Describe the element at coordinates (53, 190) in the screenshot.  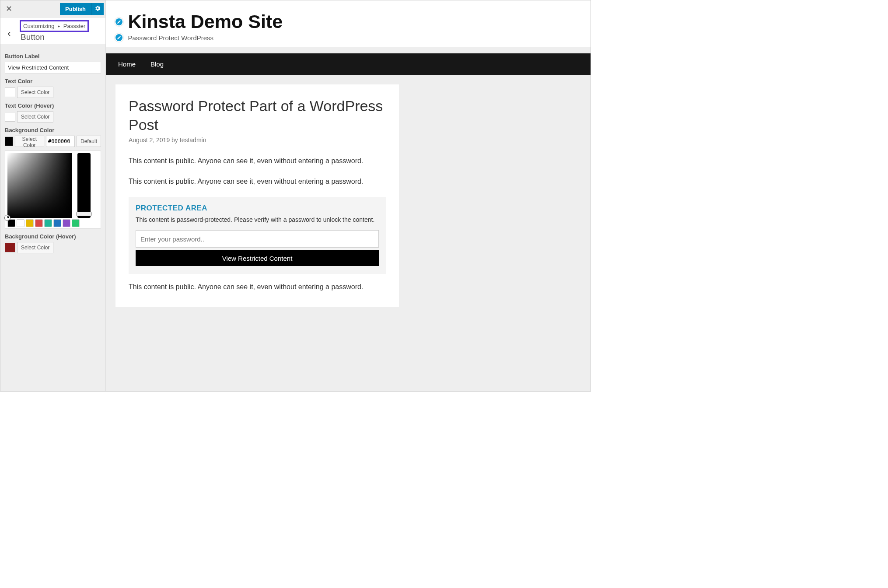
I see `color-picker` at that location.